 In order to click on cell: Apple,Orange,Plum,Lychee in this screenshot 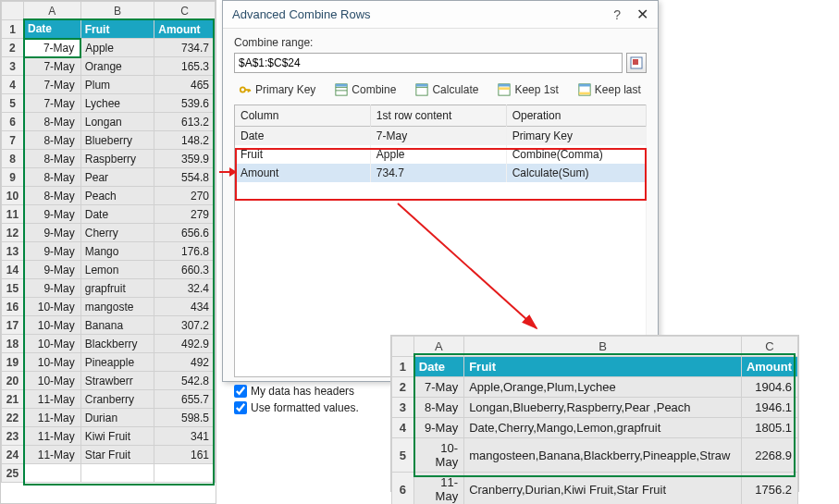, I will do `click(603, 387)`.